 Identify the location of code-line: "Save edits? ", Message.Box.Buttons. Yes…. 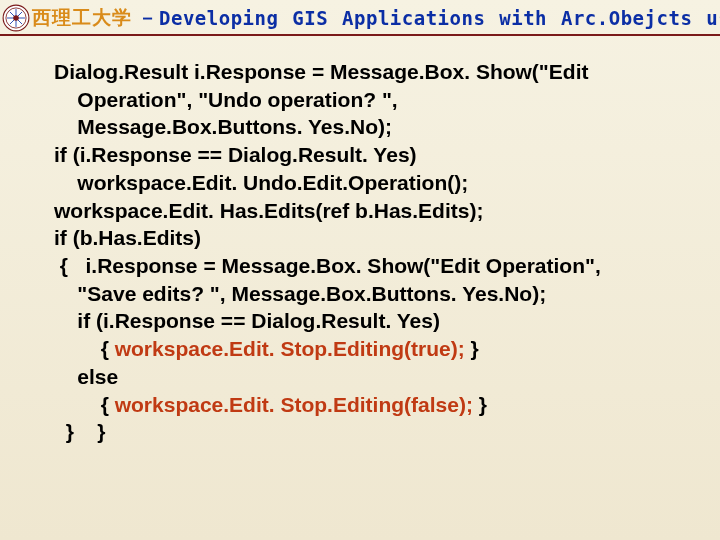
(367, 294).